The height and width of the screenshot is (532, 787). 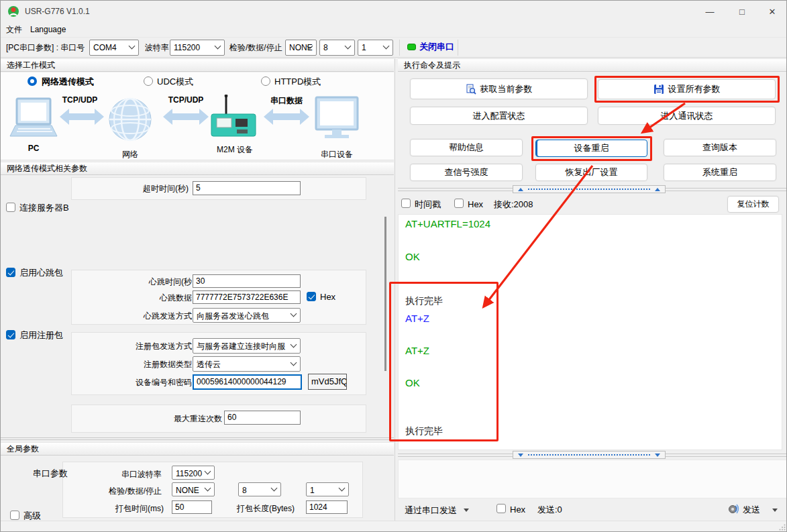 What do you see at coordinates (720, 148) in the screenshot?
I see `query-version-button: 查询版本` at bounding box center [720, 148].